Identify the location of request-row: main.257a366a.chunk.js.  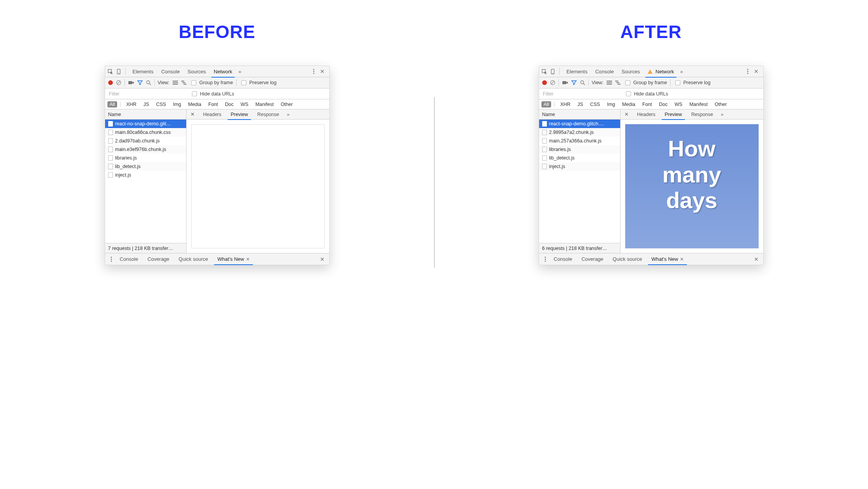
(579, 141).